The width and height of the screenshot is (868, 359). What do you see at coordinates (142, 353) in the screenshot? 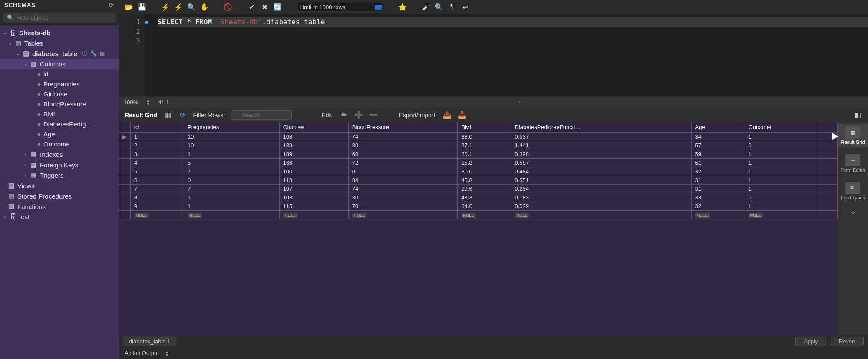
I see `action-output-label: Action Output` at bounding box center [142, 353].